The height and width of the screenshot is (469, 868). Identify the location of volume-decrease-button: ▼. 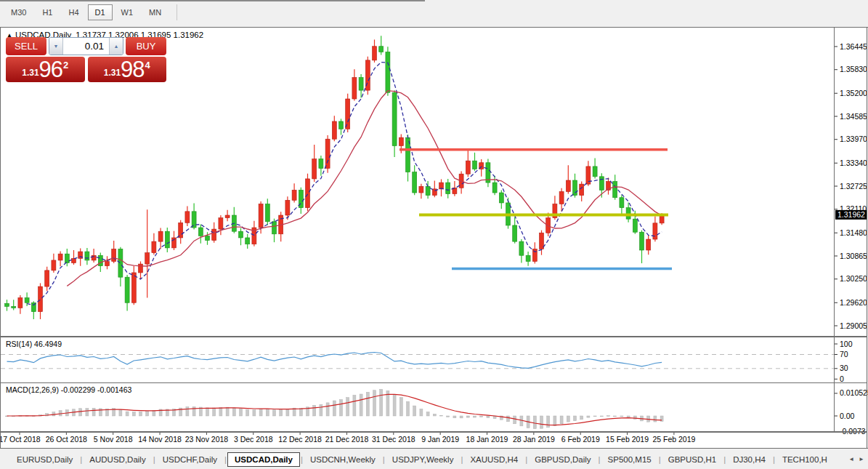
(57, 47).